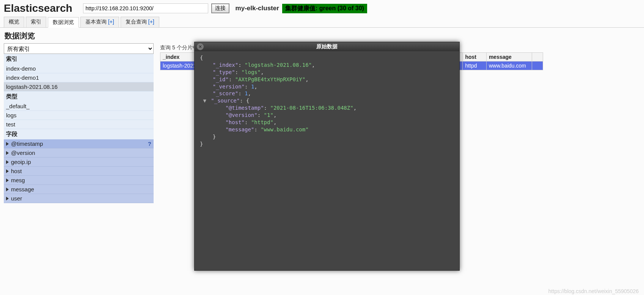 This screenshot has width=644, height=295. What do you see at coordinates (256, 8) in the screenshot?
I see `cluster-name: my-elk-cluster` at bounding box center [256, 8].